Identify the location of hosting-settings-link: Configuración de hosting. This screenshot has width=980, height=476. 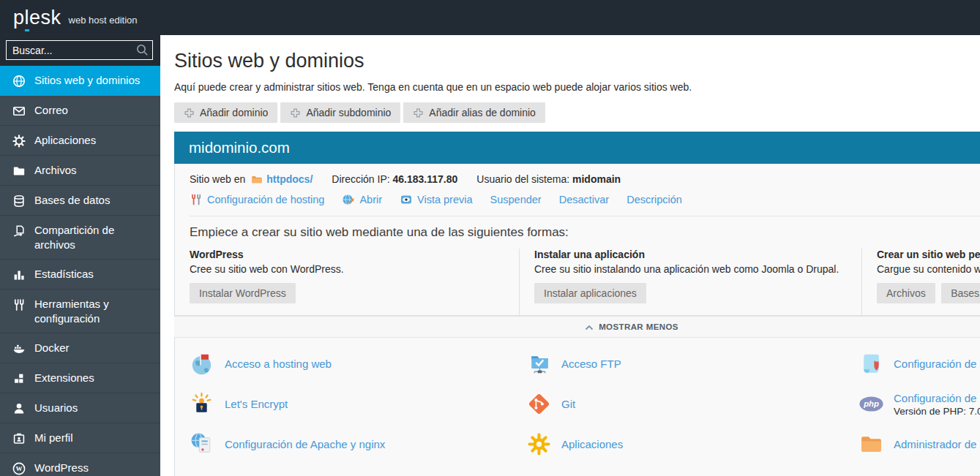
(257, 200).